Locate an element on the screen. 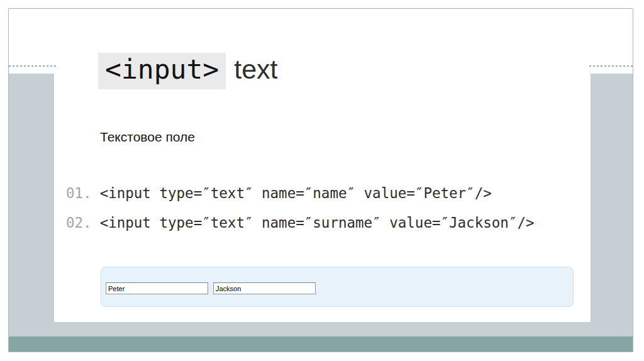  slide-subtitle: Текстовое поле is located at coordinates (147, 137).